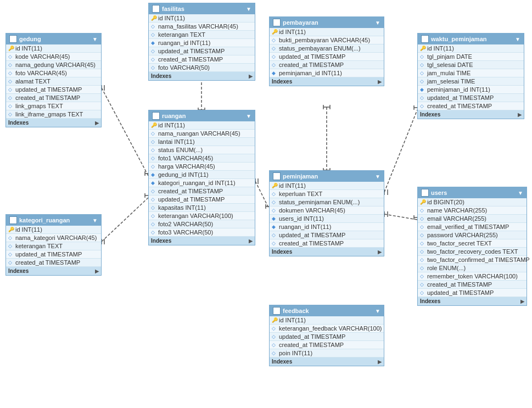 Image resolution: width=532 pixels, height=408 pixels. Describe the element at coordinates (327, 57) in the screenshot. I see `table-row-pembayaran-3: ◇updated_at TIMESTAMP` at that location.